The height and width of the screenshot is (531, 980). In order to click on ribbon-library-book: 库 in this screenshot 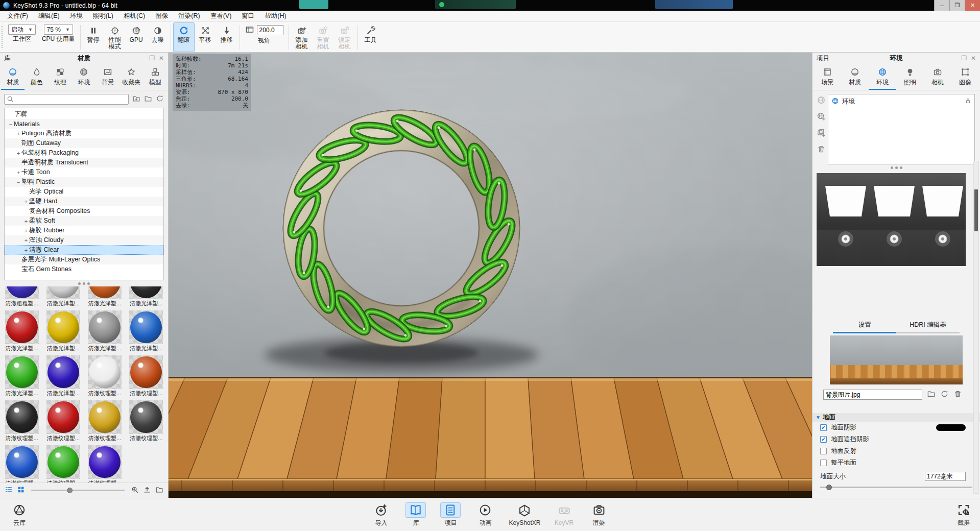, I will do `click(416, 515)`.